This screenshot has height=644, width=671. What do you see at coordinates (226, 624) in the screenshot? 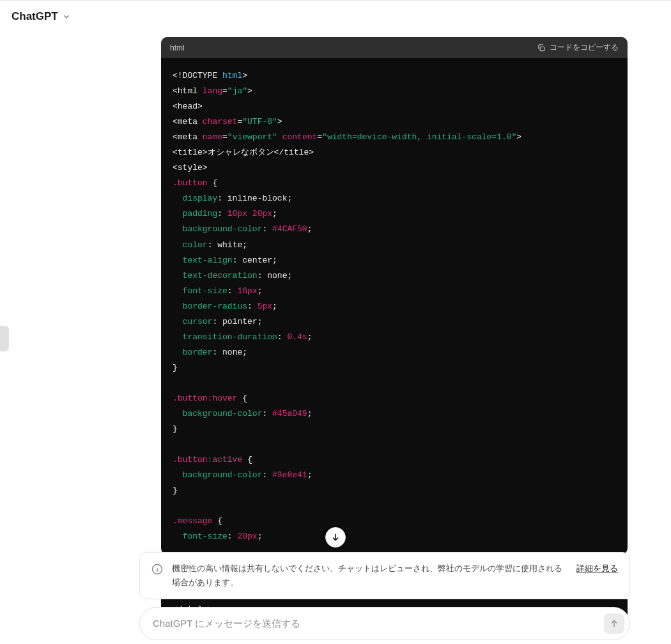
I see `composer-placeholder: ChatGPT にメッセージを送信する` at bounding box center [226, 624].